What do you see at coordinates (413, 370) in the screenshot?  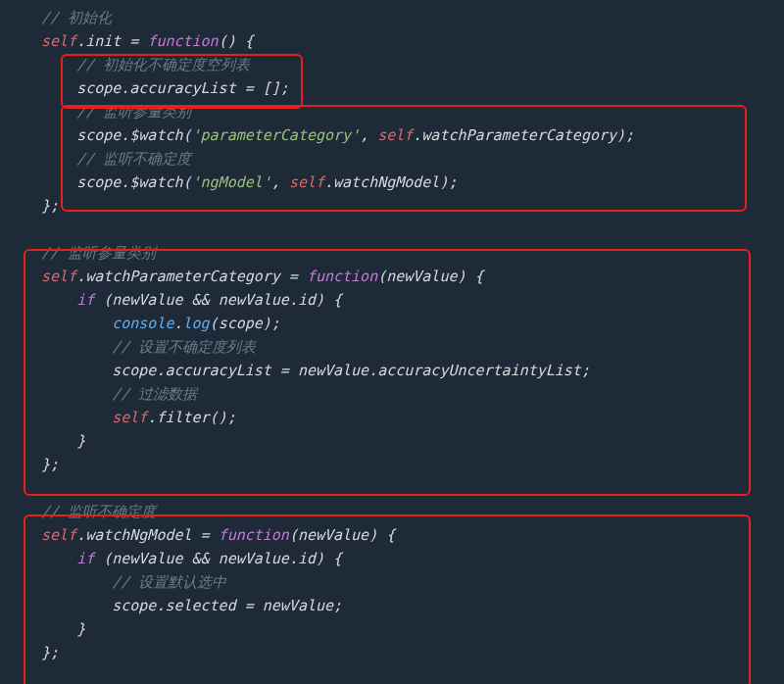 I see `code-line: scope.accuracyList = newValue.accuracyUn…` at bounding box center [413, 370].